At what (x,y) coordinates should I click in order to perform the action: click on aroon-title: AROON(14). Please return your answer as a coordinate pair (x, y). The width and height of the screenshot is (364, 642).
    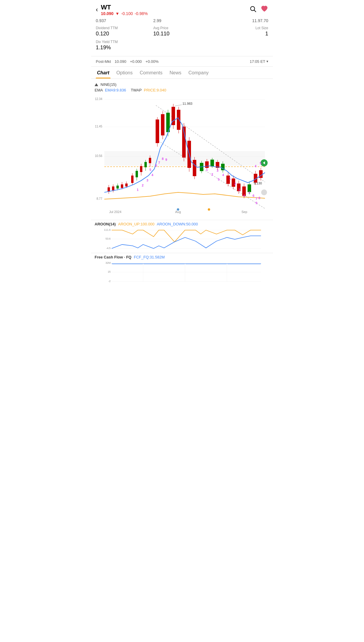
    Looking at the image, I should click on (105, 224).